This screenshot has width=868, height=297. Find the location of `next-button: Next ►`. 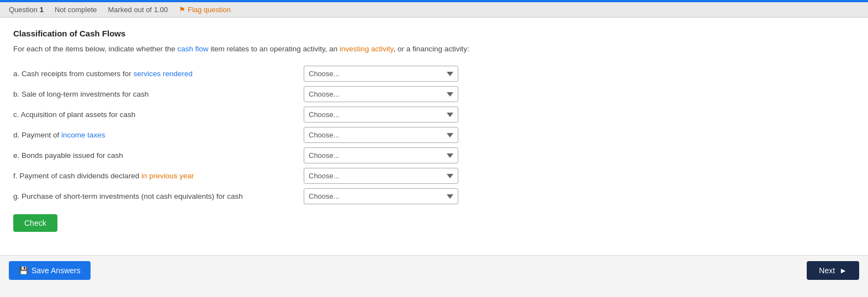

next-button: Next ► is located at coordinates (833, 271).